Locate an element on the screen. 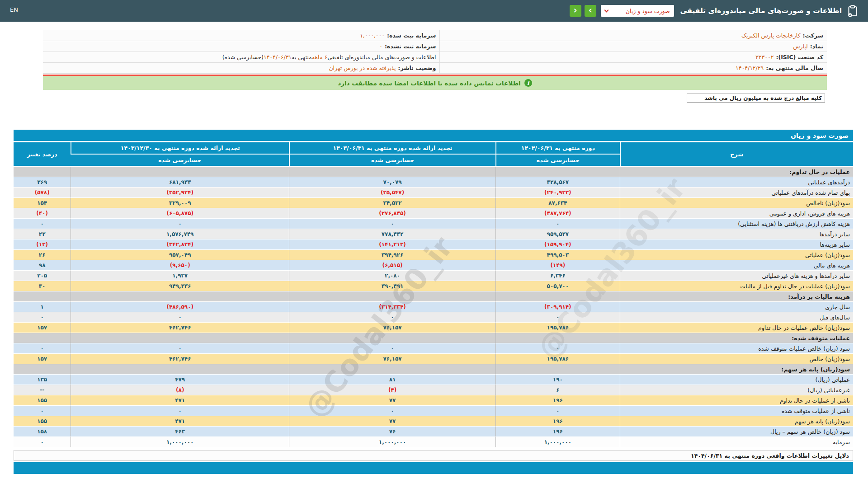 The height and width of the screenshot is (488, 868). english-language-link: EN is located at coordinates (14, 10).